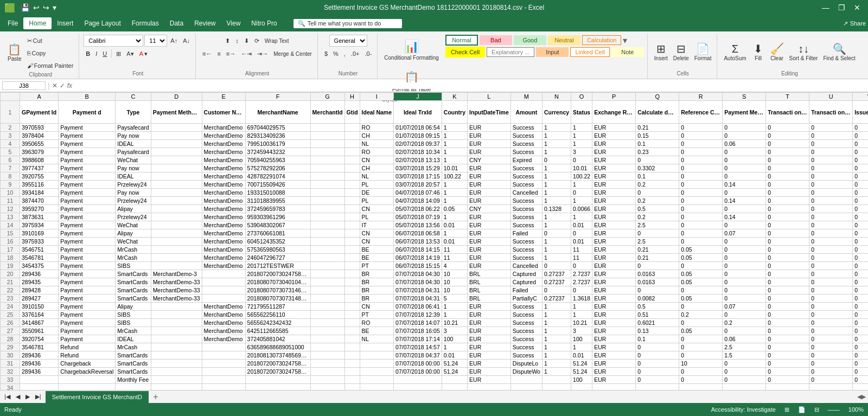  What do you see at coordinates (39, 249) in the screenshot?
I see `cell: 3546751` at bounding box center [39, 249].